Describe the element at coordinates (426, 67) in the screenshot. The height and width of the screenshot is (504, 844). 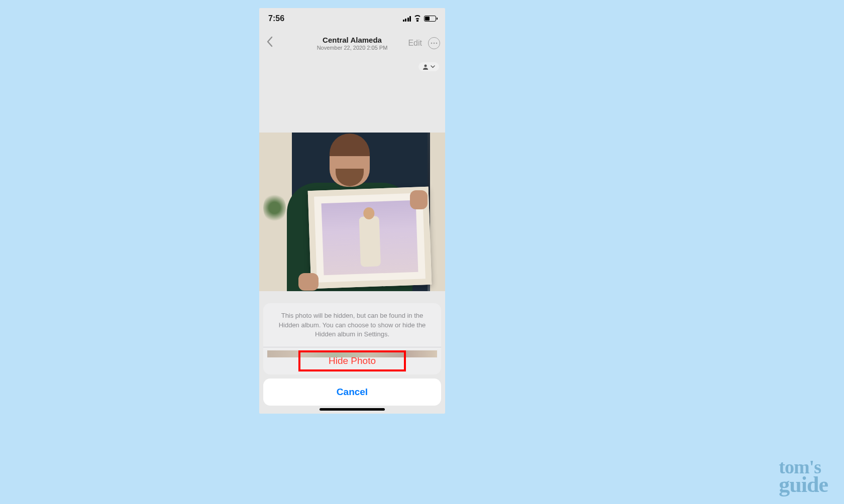
I see `person-icon` at that location.